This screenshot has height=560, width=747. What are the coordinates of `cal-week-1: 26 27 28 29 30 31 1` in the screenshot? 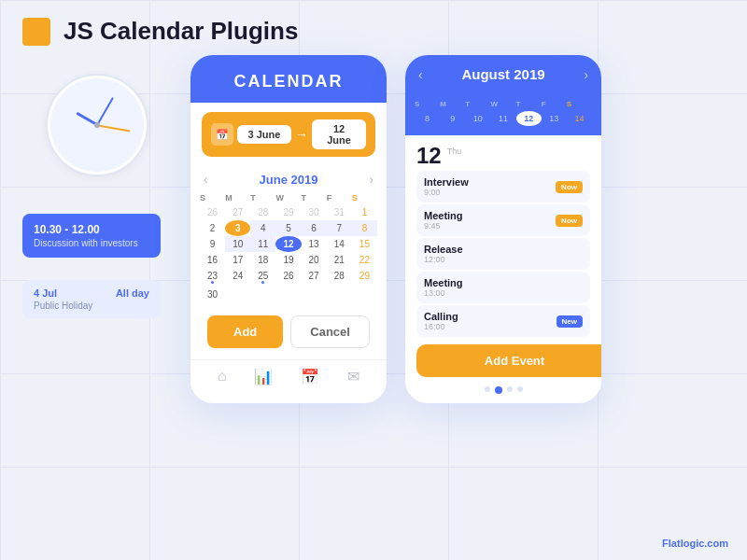 It's located at (289, 213).